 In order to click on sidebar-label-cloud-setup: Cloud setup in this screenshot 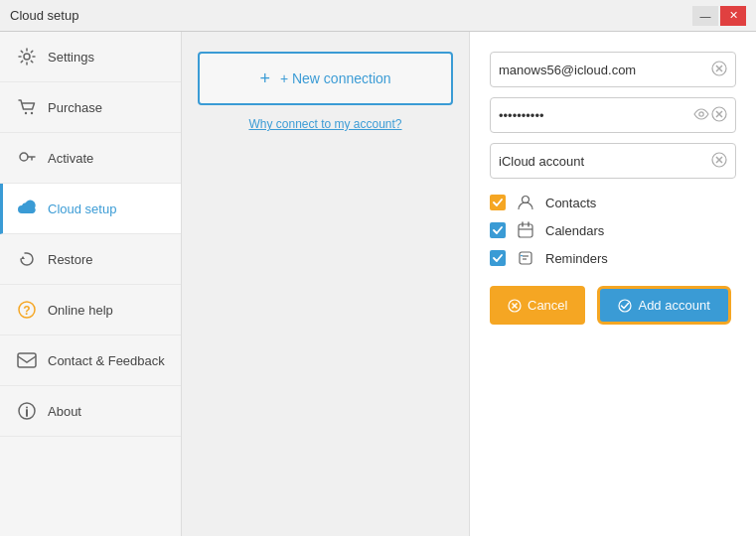, I will do `click(81, 208)`.